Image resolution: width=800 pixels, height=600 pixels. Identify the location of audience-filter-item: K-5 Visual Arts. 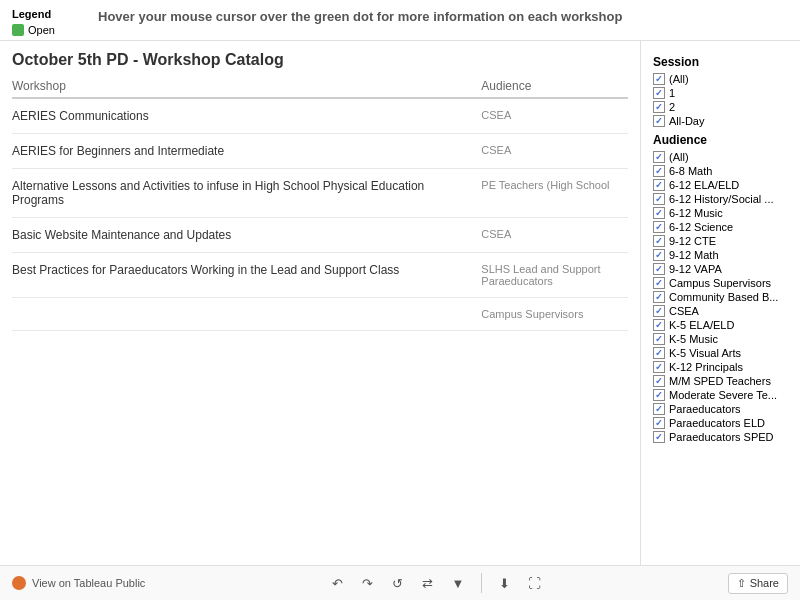
(720, 353).